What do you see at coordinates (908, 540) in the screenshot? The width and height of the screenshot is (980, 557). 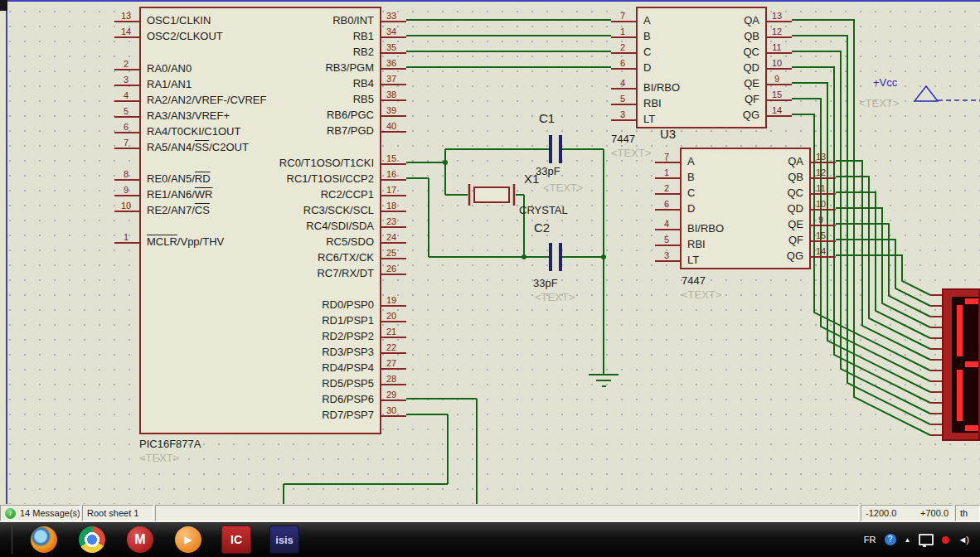 I see `show-hidden-icons-icon: ▲` at bounding box center [908, 540].